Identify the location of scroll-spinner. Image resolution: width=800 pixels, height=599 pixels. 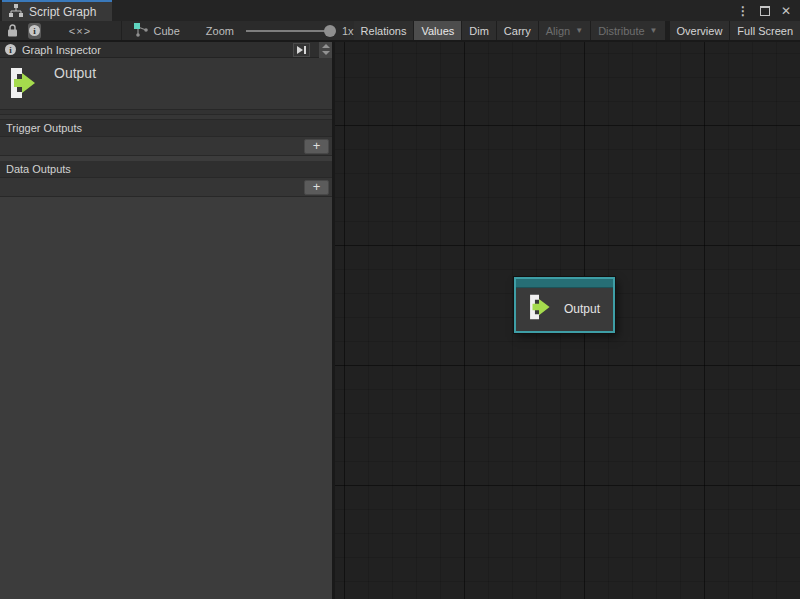
(326, 50).